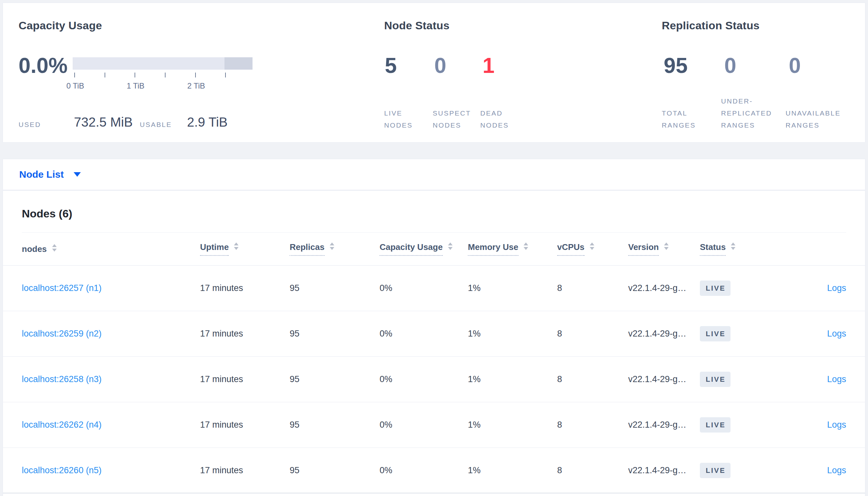  What do you see at coordinates (795, 65) in the screenshot?
I see `unavailable-ranges-count: 0` at bounding box center [795, 65].